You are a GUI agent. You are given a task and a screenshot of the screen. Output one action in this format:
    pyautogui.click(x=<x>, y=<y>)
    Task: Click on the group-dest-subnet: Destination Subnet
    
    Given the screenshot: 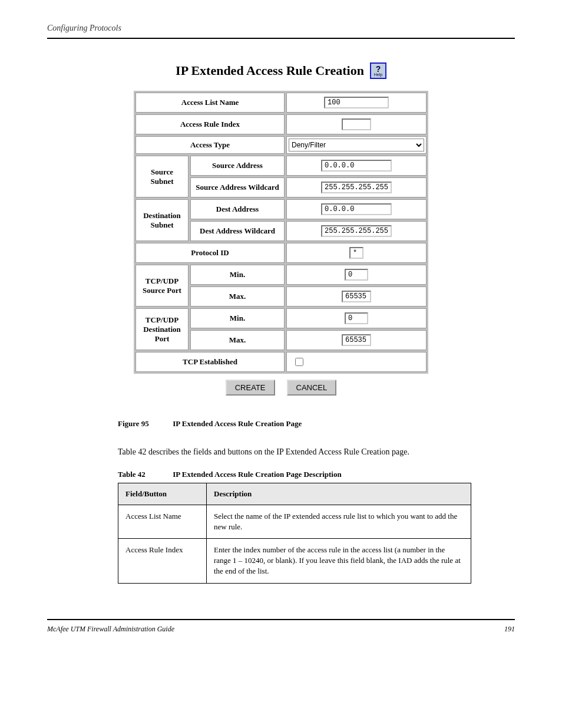 What is the action you would take?
    pyautogui.click(x=162, y=220)
    